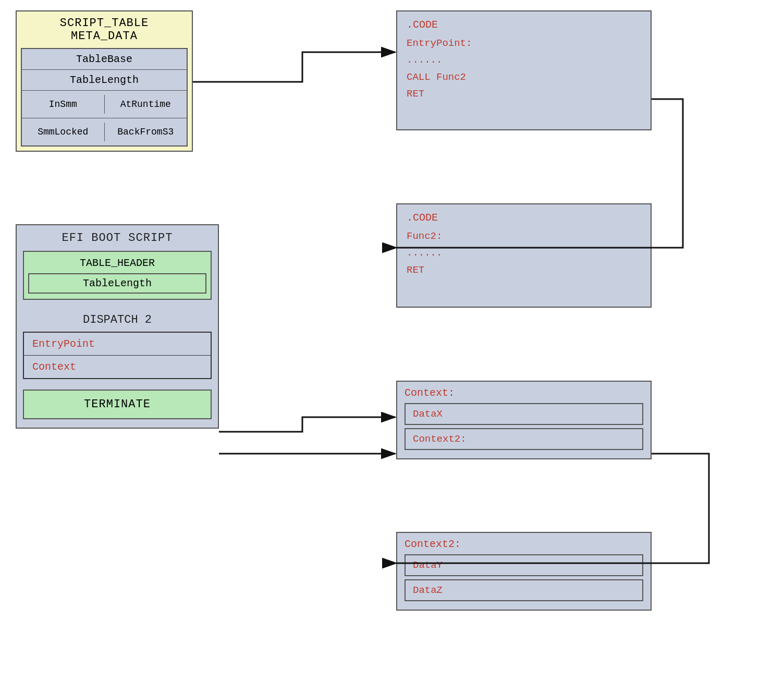 This screenshot has width=784, height=693. I want to click on code-line-entrypoint: EntryPoint:, so click(524, 43).